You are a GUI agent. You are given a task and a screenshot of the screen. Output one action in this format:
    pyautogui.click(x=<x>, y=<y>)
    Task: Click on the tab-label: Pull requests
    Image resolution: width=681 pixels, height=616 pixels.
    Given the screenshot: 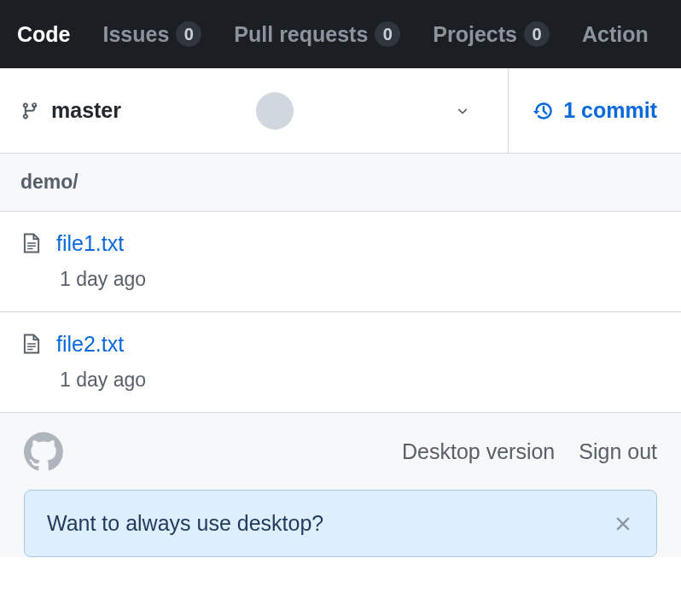 What is the action you would take?
    pyautogui.click(x=300, y=34)
    